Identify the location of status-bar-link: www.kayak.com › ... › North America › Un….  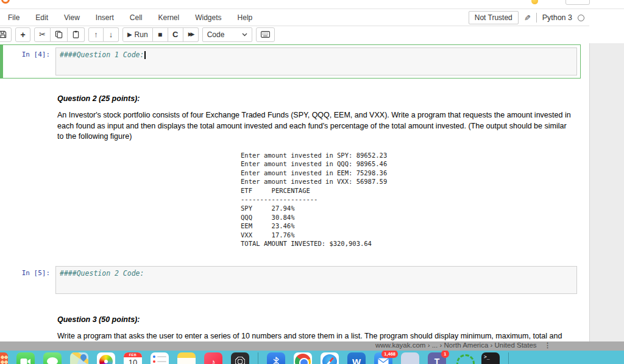
(456, 345).